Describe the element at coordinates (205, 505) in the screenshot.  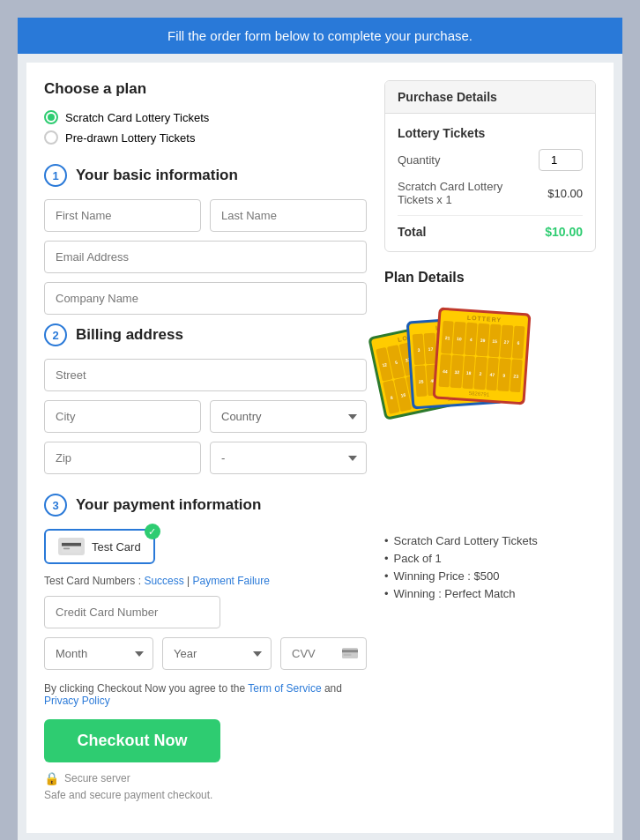
I see `step3-header: 3 Your payment information` at that location.